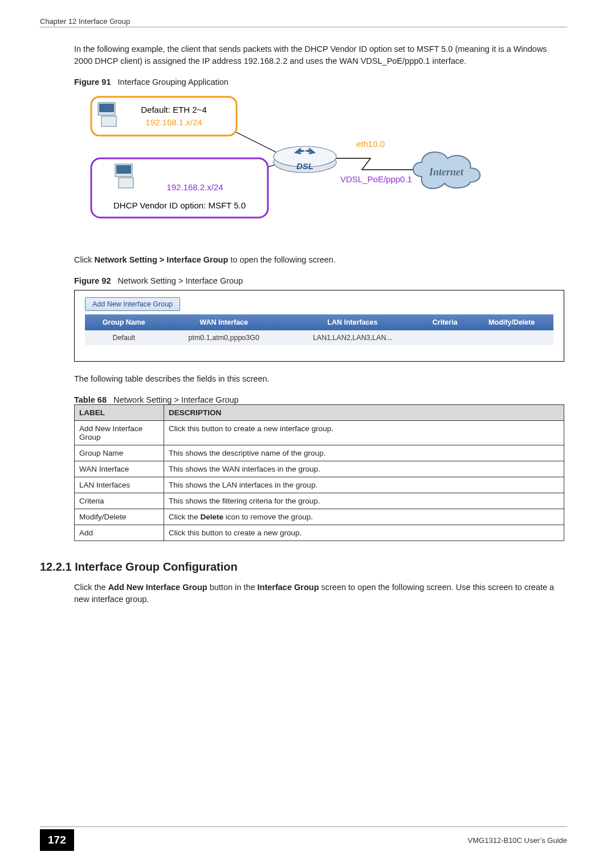 The width and height of the screenshot is (607, 868). I want to click on table-row: Default ptm0.1,atm0,pppo3G0 LAN1,LAN2,LA…, so click(319, 338).